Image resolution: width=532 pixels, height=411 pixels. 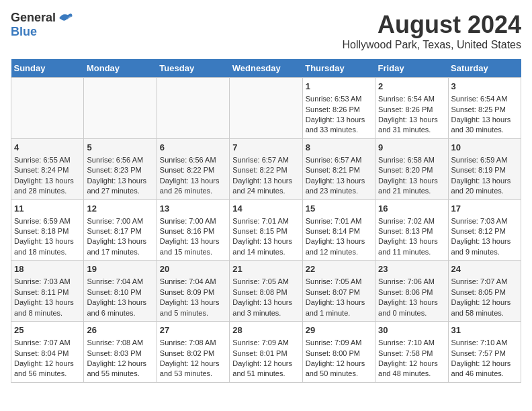 What do you see at coordinates (266, 231) in the screenshot?
I see `day-info: Sunset: 8:15 PM` at bounding box center [266, 231].